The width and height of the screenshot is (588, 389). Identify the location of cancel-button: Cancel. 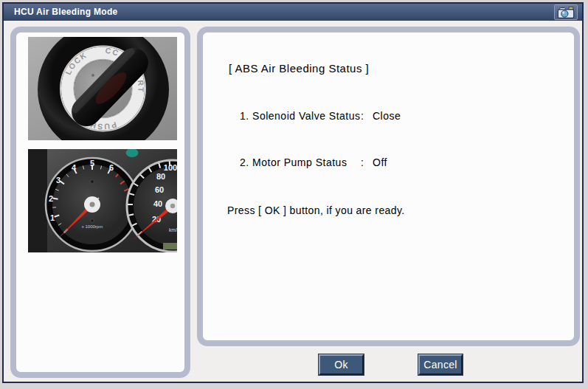
(440, 365).